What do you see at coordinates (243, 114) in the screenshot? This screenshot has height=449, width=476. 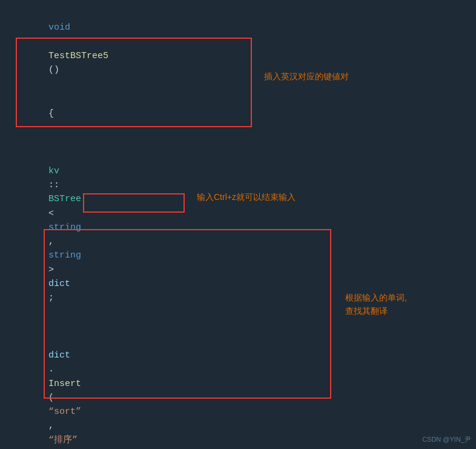 I see `line-content-2: {` at bounding box center [243, 114].